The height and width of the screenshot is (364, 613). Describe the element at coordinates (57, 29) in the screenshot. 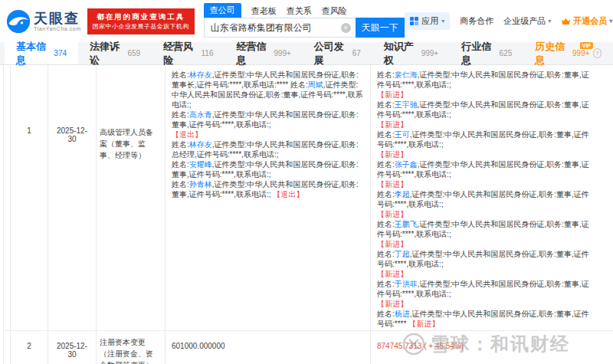

I see `logo-subtitle: TianYanCha.com` at that location.